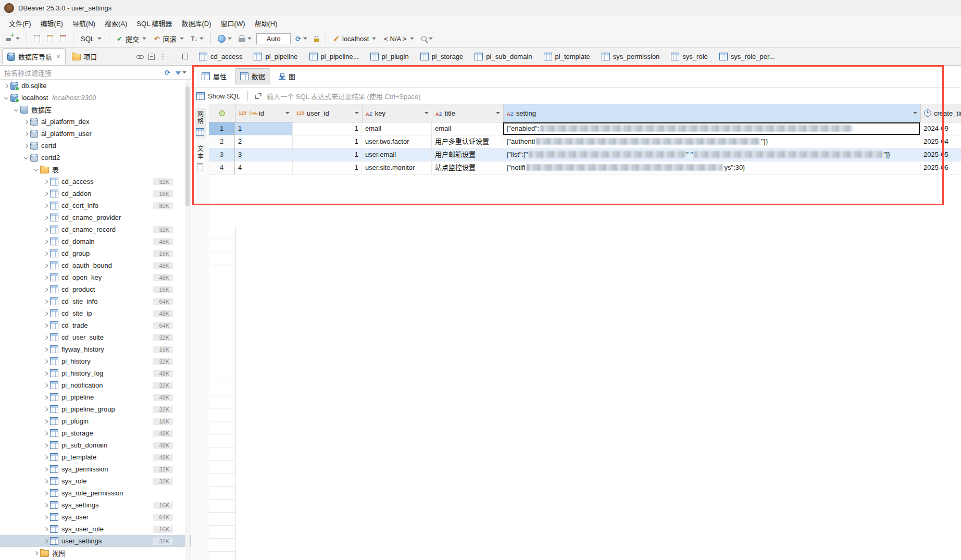 This screenshot has width=961, height=560. Describe the element at coordinates (154, 23) in the screenshot. I see `menu-item: SQL 编辑器` at that location.